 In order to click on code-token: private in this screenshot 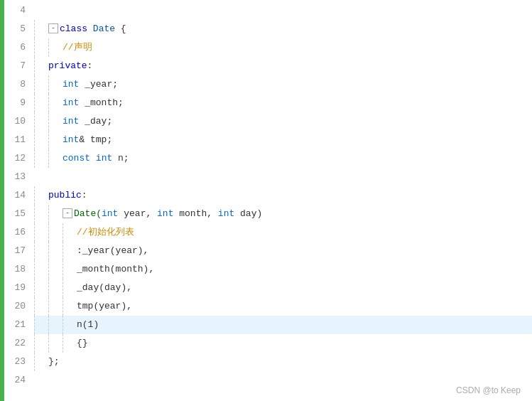, I will do `click(68, 65)`.